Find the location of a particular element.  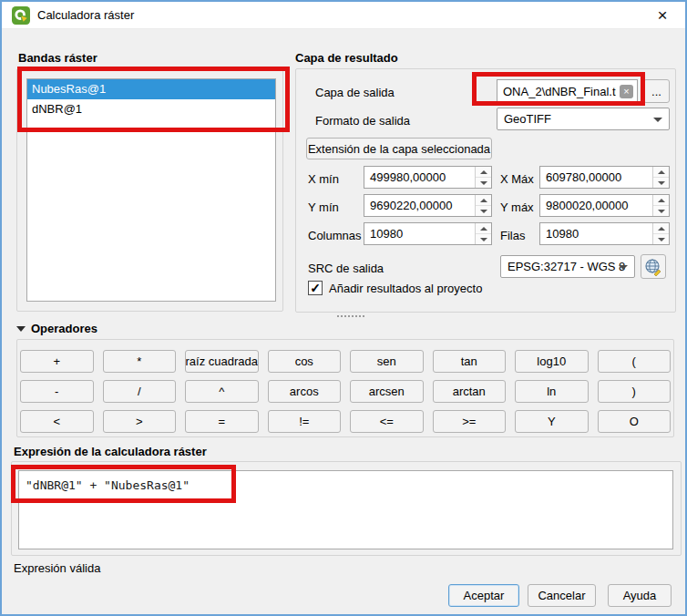

checkmark-icon: ✓ is located at coordinates (315, 288).